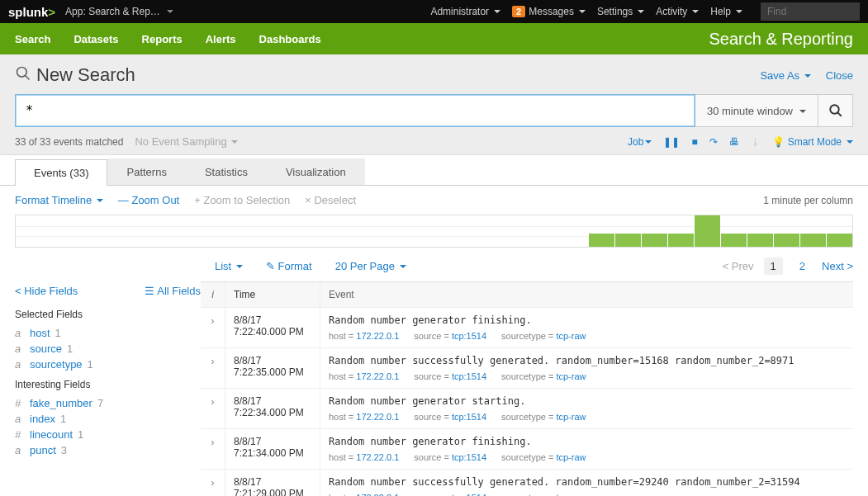  I want to click on format-menu: ✎ Format, so click(289, 266).